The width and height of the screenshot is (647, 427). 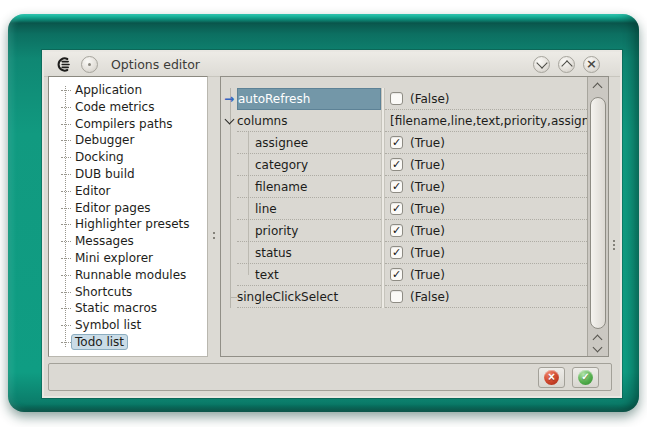 I want to click on window-title: Options editor, so click(x=322, y=64).